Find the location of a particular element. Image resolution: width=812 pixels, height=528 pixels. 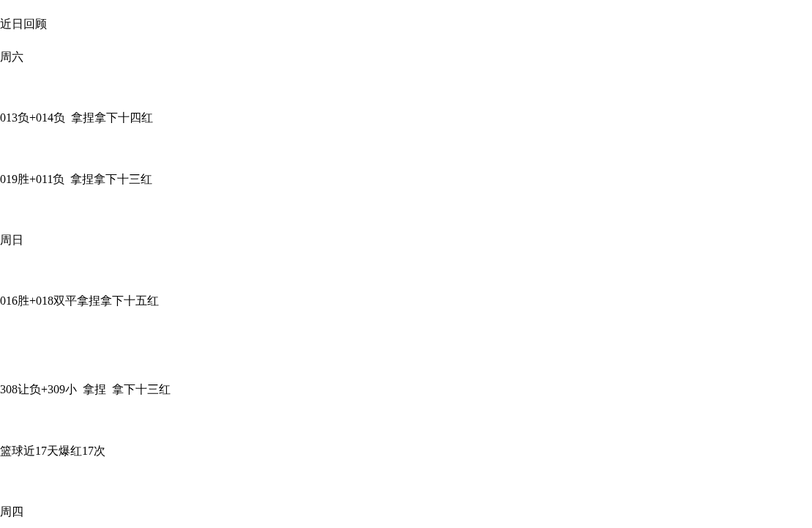

text-line: 周四 is located at coordinates (406, 512).